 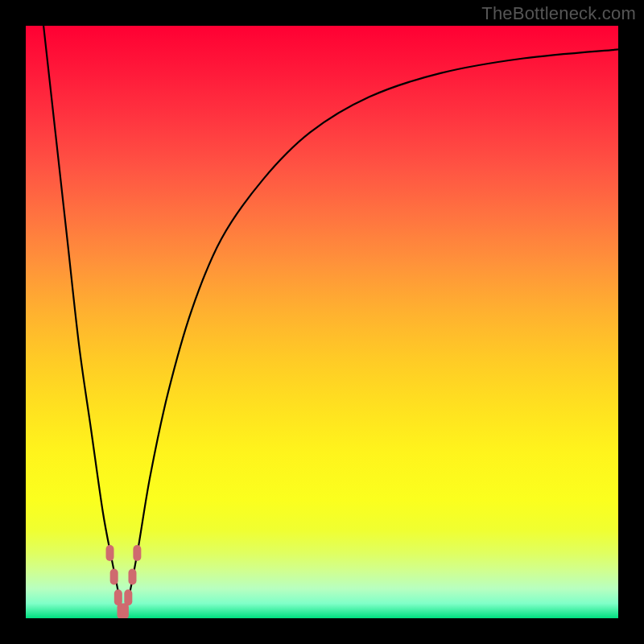 I want to click on left-branch-curve, so click(x=84, y=322).